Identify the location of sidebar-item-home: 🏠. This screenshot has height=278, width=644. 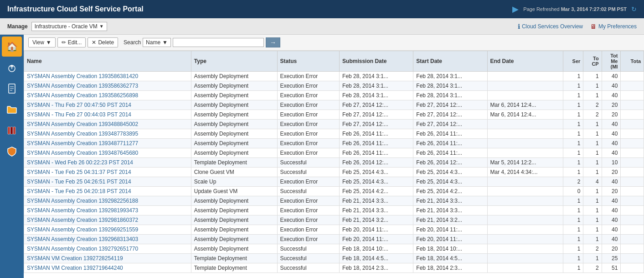
(12, 47).